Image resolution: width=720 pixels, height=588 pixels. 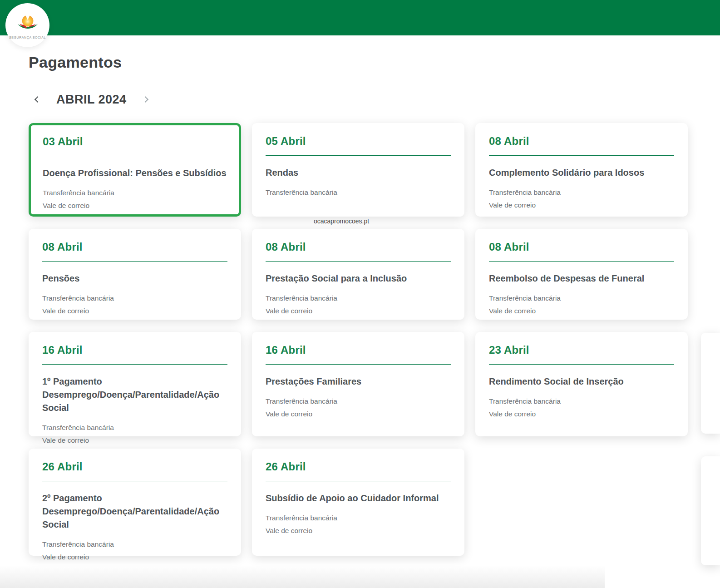 I want to click on card-title: Prestações Familiares, so click(x=358, y=381).